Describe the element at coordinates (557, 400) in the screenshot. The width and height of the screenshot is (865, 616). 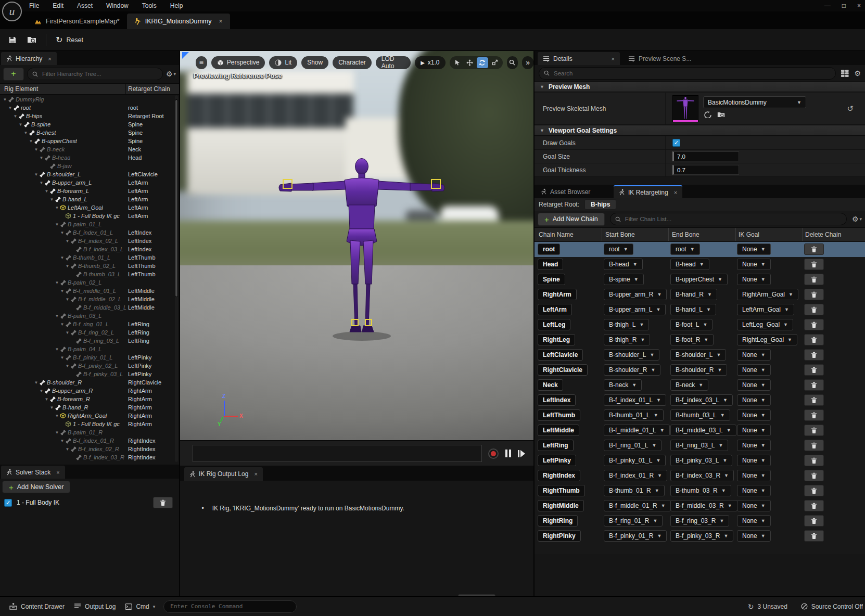
I see `chain-name-field: LeftIndex` at that location.